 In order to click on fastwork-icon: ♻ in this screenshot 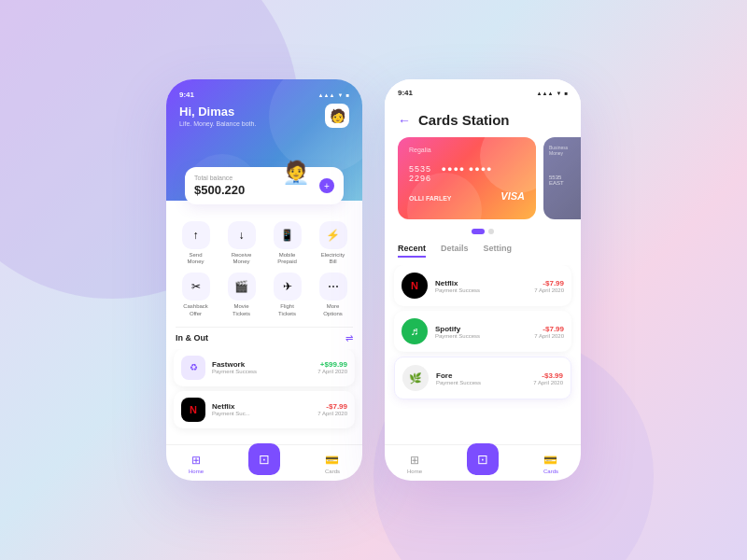, I will do `click(193, 368)`.